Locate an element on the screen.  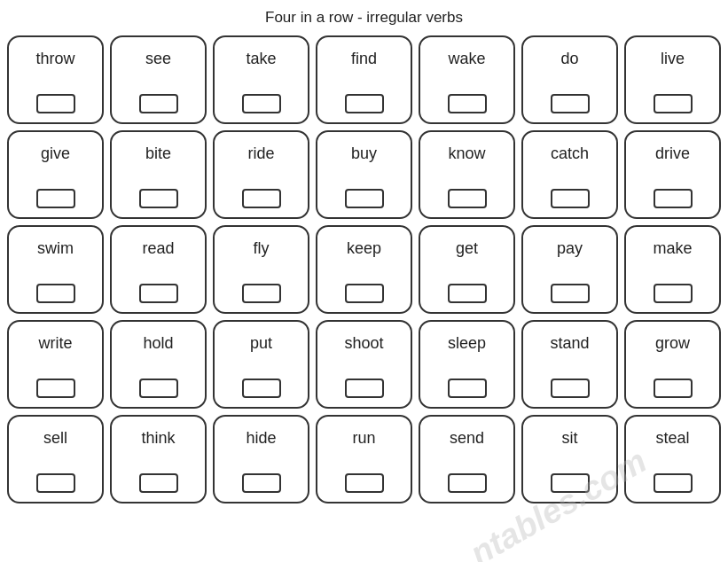
verb-card: sleep is located at coordinates (466, 364).